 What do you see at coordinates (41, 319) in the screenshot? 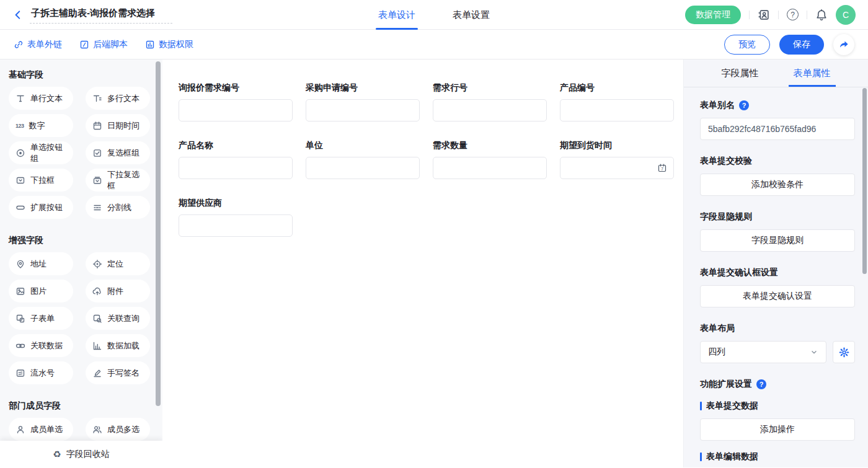
I see `field-type-subform: 子表单` at bounding box center [41, 319].